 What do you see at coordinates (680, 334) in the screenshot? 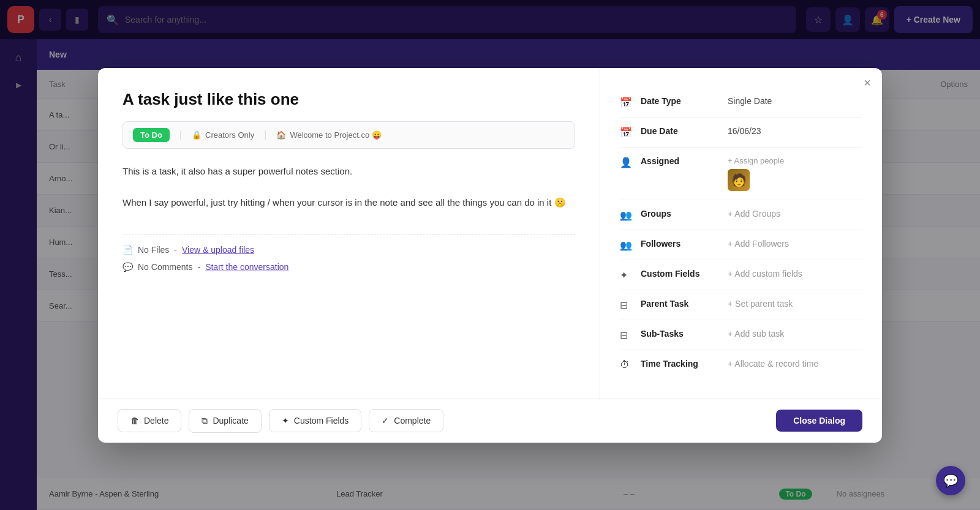
I see `subtasks-label: Sub-Tasks` at bounding box center [680, 334].